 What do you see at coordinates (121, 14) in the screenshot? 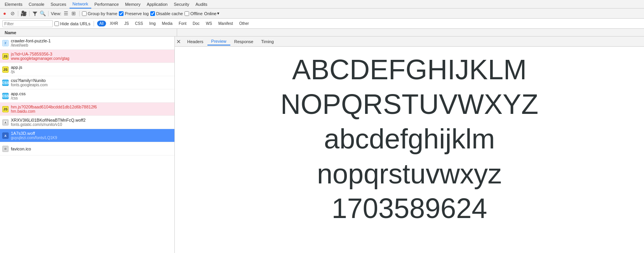
I see `preserve-log-checkbox` at bounding box center [121, 14].